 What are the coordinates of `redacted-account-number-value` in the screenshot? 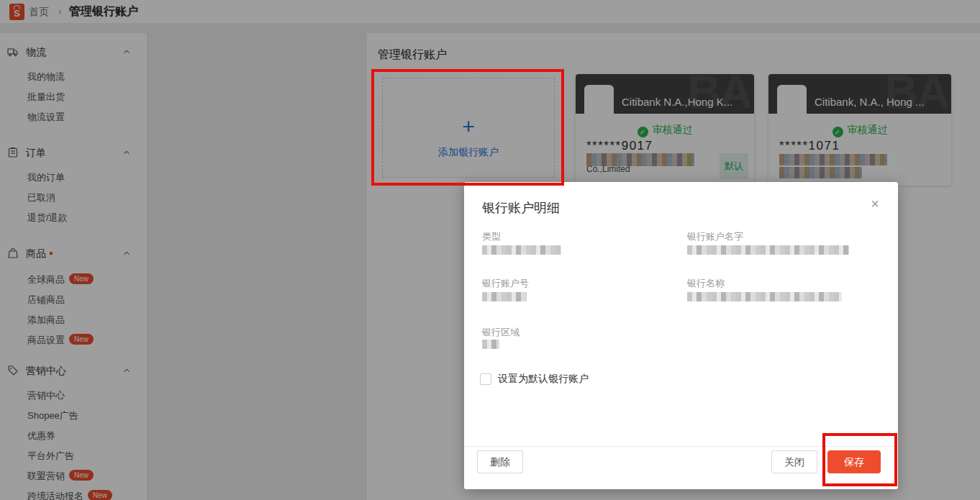 It's located at (504, 296).